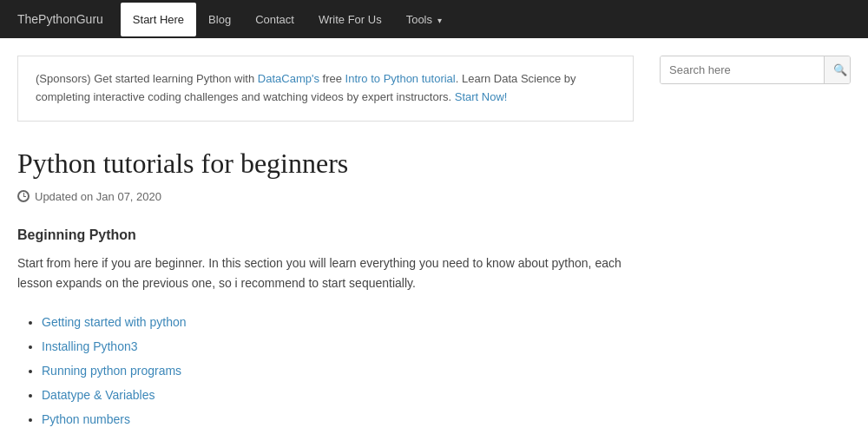 Image resolution: width=868 pixels, height=434 pixels. Describe the element at coordinates (755, 69) in the screenshot. I see `search-box: 🔍` at that location.